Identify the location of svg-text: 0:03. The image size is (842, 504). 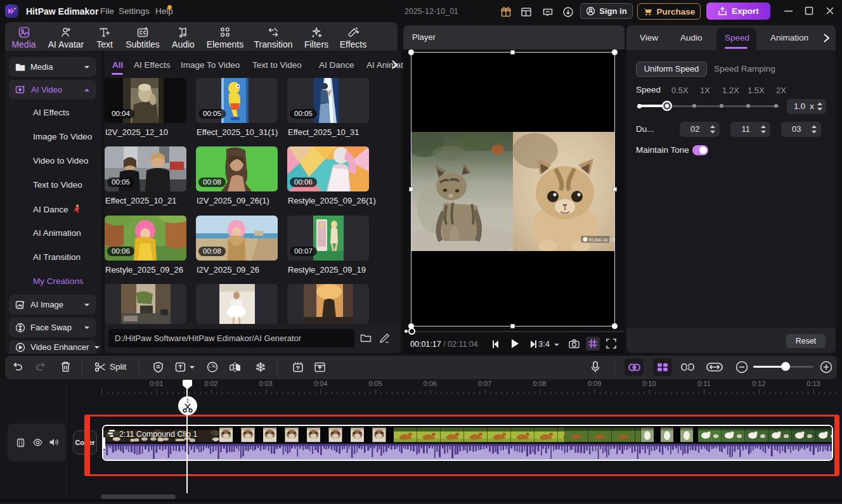
(266, 384).